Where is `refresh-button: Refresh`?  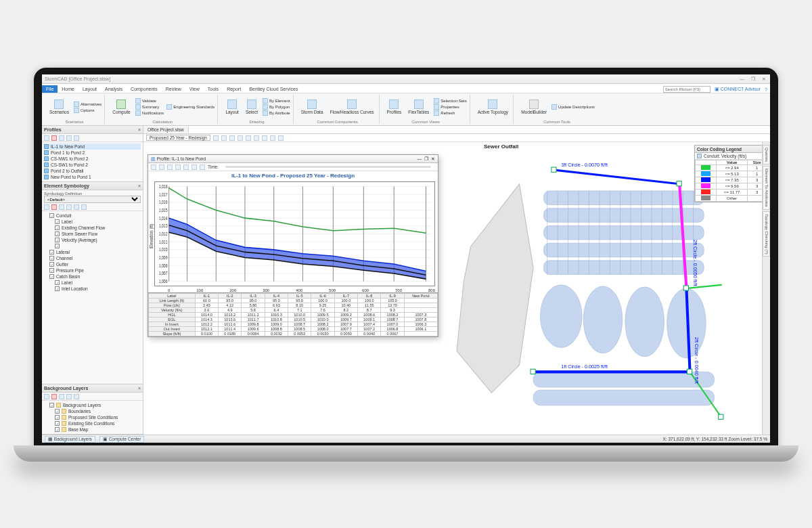 refresh-button: Refresh is located at coordinates (450, 113).